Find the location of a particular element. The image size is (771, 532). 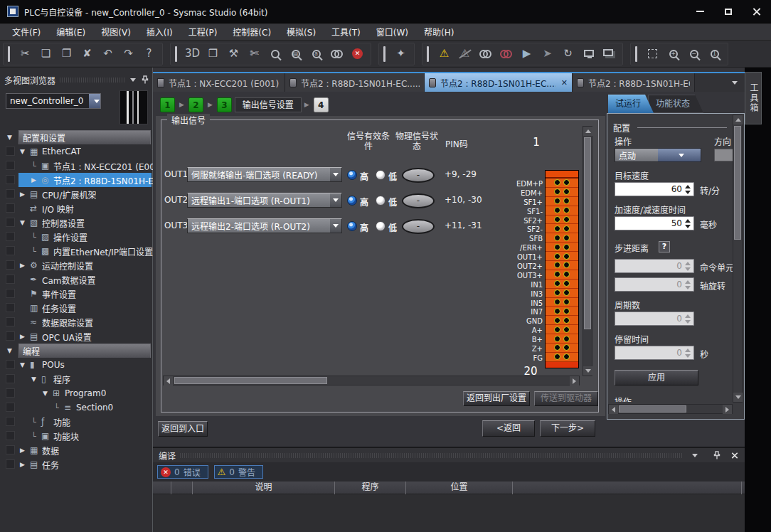

tree-item: ▼⊞Program0 is located at coordinates (77, 393).